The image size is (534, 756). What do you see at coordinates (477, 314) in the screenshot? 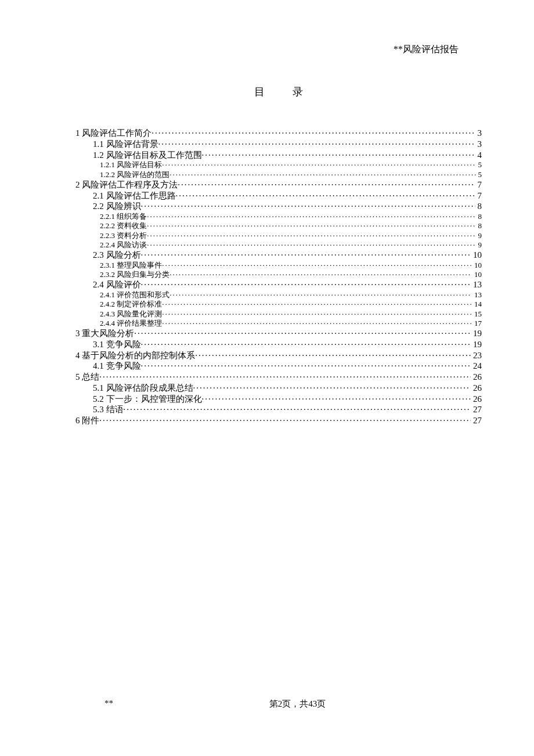
I see `toc-entry-page: 15` at bounding box center [477, 314].